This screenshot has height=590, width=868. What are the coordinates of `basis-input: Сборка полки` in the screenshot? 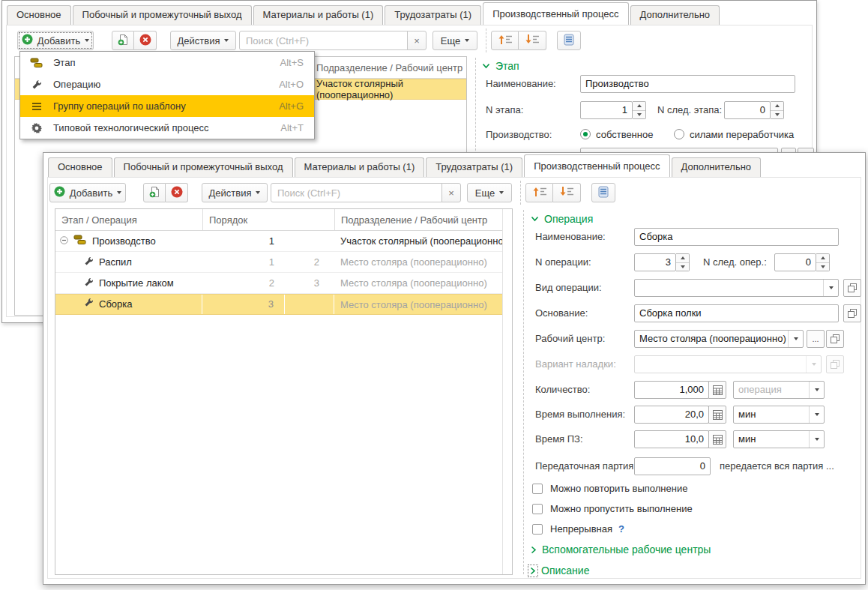 It's located at (736, 313).